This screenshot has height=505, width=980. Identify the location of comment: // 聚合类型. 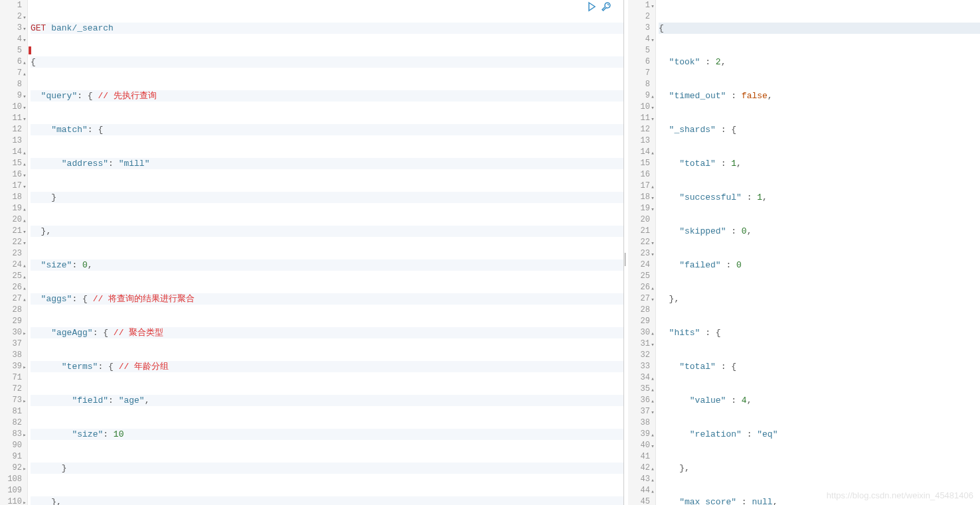
(138, 333).